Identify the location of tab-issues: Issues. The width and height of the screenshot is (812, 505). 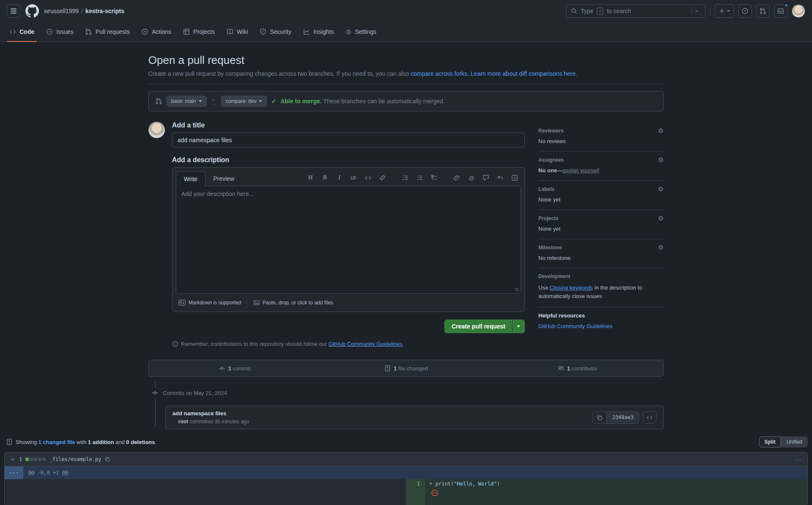
(60, 32).